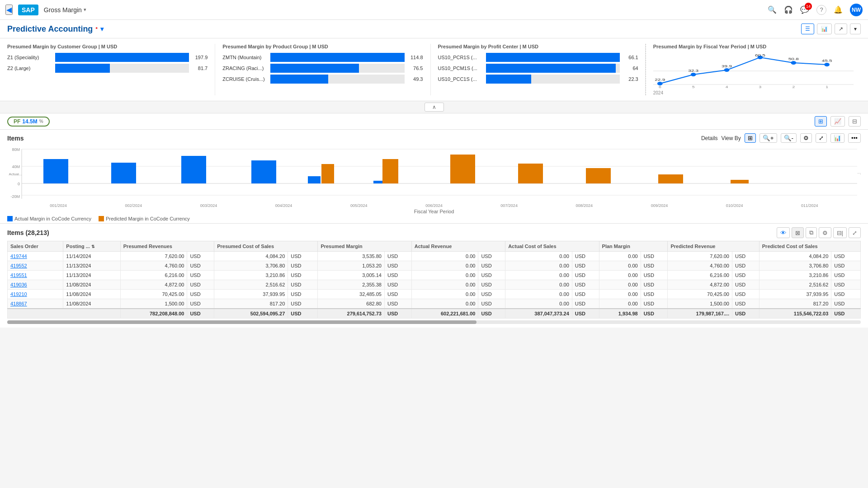  I want to click on search-icon: 🔍, so click(772, 10).